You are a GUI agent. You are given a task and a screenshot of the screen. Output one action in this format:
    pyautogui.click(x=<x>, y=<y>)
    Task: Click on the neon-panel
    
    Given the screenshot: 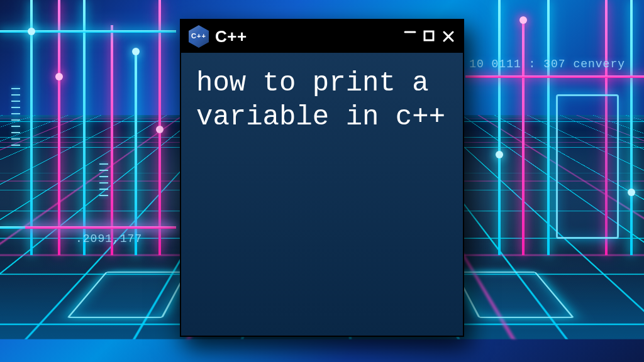 What is the action you would take?
    pyautogui.click(x=587, y=167)
    